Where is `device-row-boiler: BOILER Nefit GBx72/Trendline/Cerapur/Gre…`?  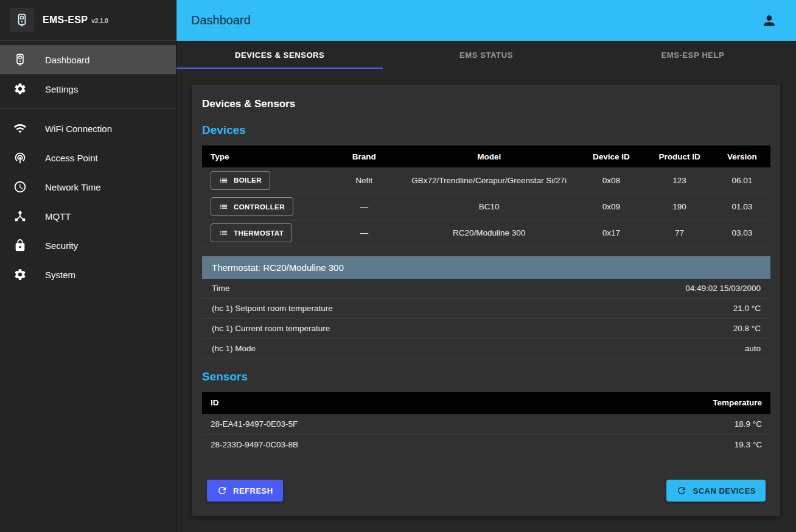
device-row-boiler: BOILER Nefit GBx72/Trendline/Cerapur/Gre… is located at coordinates (486, 180).